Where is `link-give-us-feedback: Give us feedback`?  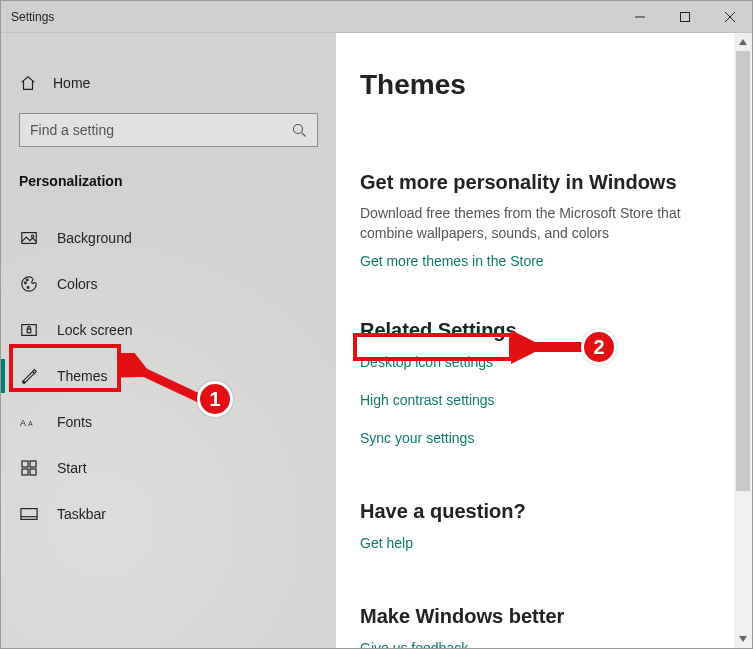
link-give-us-feedback: Give us feedback is located at coordinates (532, 644).